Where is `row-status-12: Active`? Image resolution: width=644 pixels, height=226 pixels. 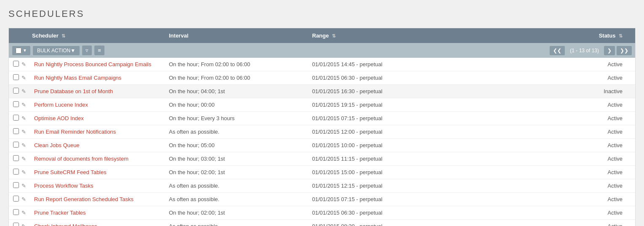 row-status-12: Active is located at coordinates (545, 224).